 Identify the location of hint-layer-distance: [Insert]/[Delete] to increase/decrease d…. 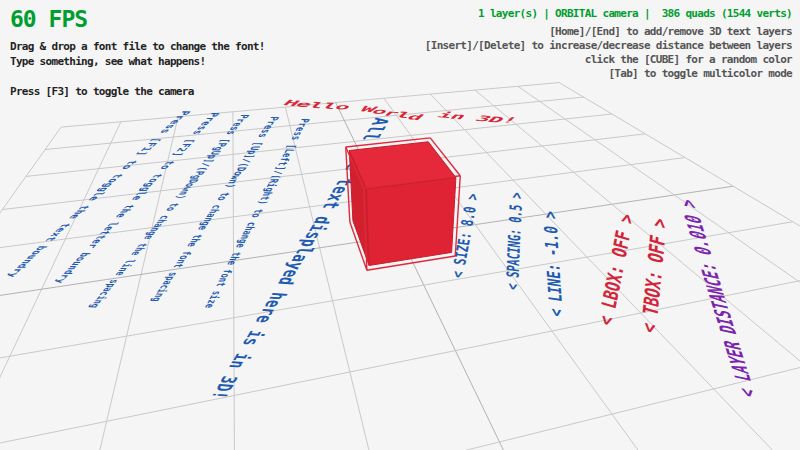
(608, 46).